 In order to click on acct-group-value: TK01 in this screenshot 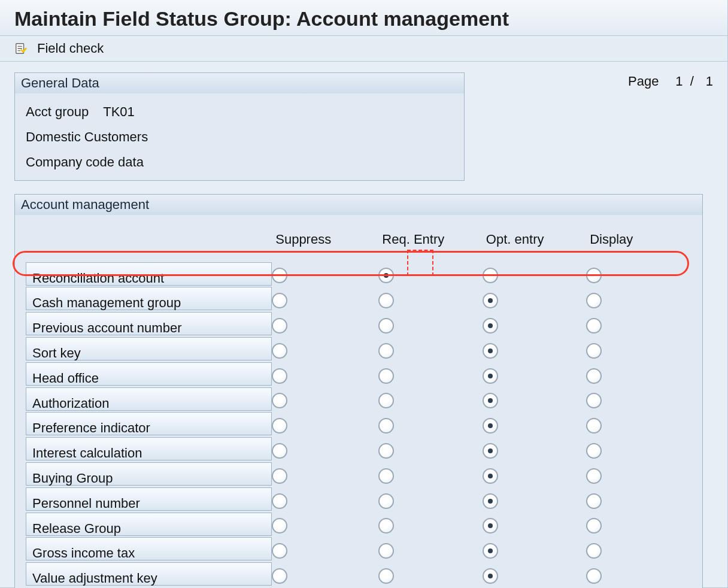, I will do `click(119, 111)`.